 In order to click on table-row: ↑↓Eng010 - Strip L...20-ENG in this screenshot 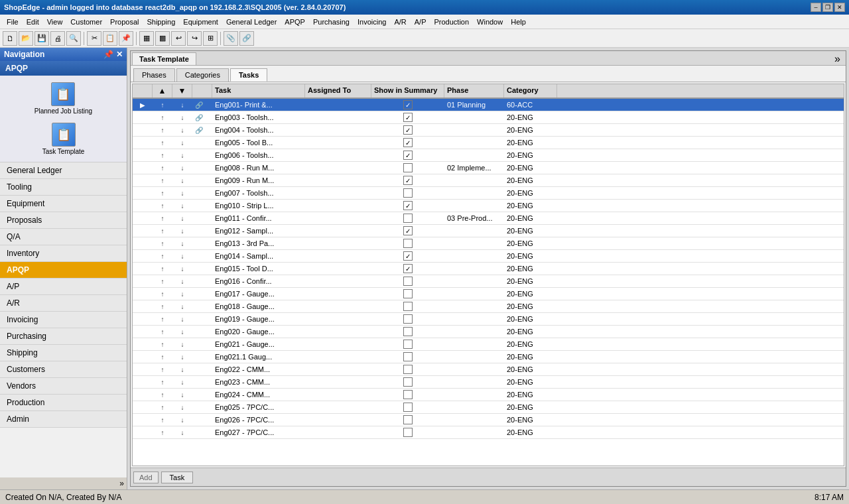, I will do `click(488, 206)`.